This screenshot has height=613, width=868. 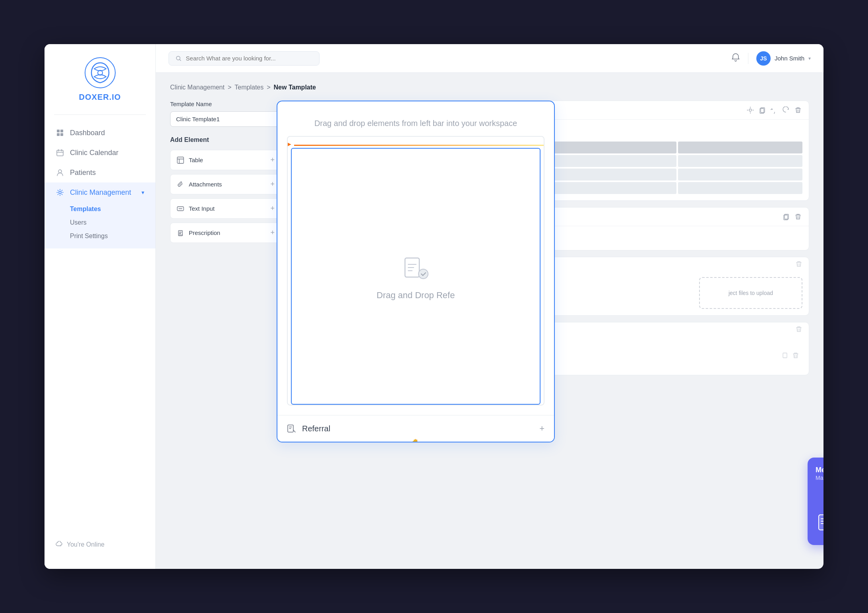 What do you see at coordinates (419, 145) in the screenshot?
I see `drag-line-bar` at bounding box center [419, 145].